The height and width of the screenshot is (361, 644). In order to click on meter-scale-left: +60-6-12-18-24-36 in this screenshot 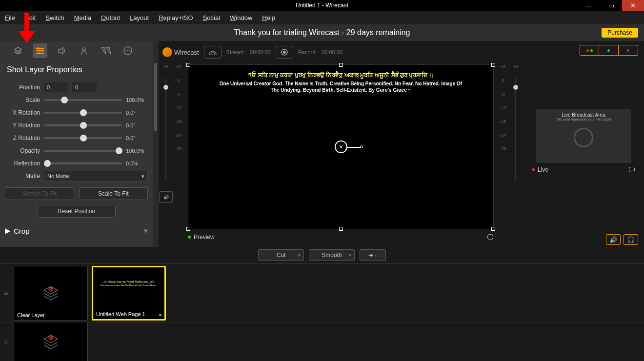, I will do `click(179, 144)`.